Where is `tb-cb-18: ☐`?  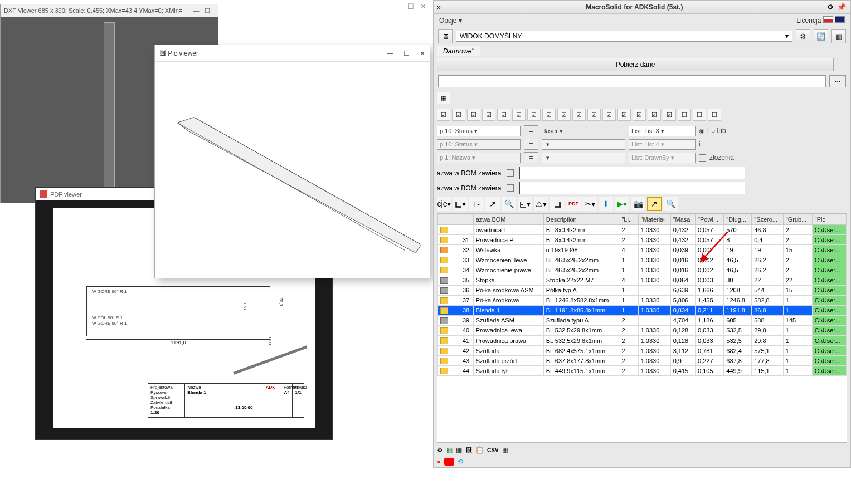 tb-cb-18: ☐ is located at coordinates (699, 115).